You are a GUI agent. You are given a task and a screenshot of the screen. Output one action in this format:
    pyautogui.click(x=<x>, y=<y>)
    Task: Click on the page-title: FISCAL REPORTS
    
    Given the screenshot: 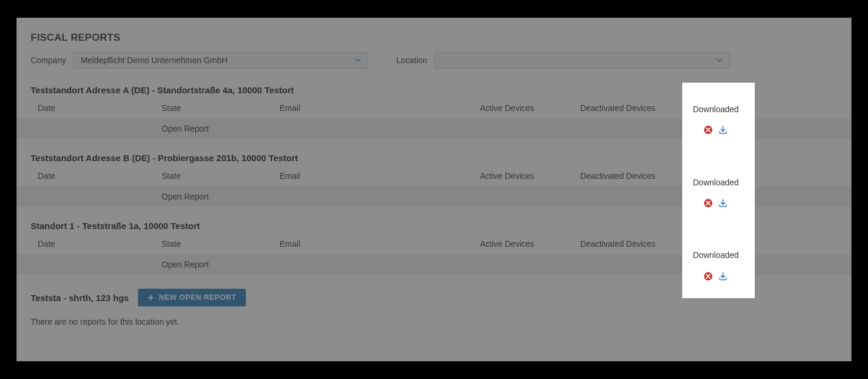 What is the action you would take?
    pyautogui.click(x=434, y=38)
    